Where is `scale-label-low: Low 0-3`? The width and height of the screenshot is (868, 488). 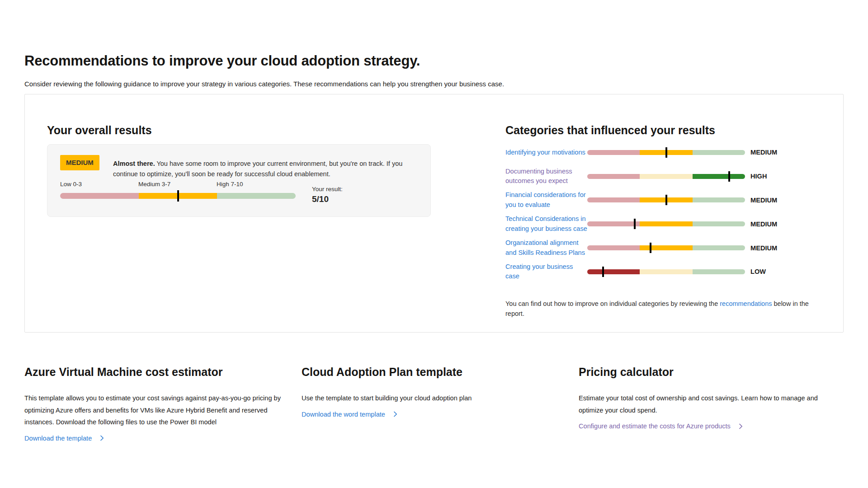
scale-label-low: Low 0-3 is located at coordinates (71, 184).